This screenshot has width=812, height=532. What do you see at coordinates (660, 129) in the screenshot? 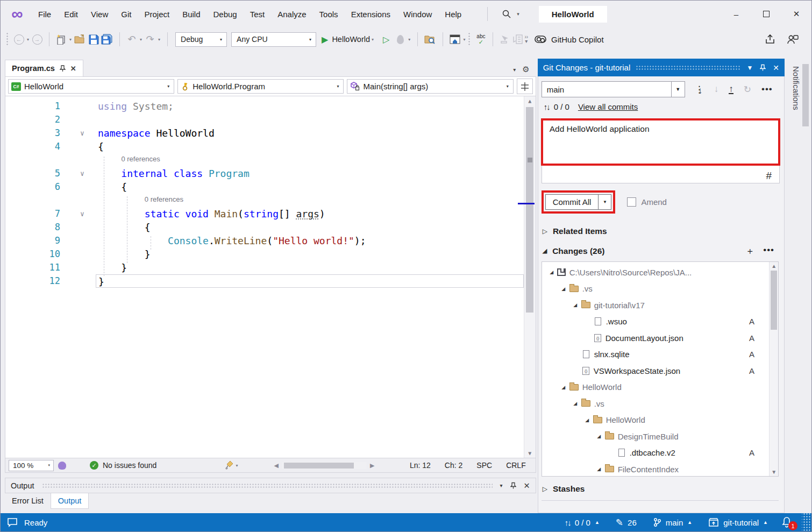
I see `commit-message-text: Add HelloWorld application` at bounding box center [660, 129].